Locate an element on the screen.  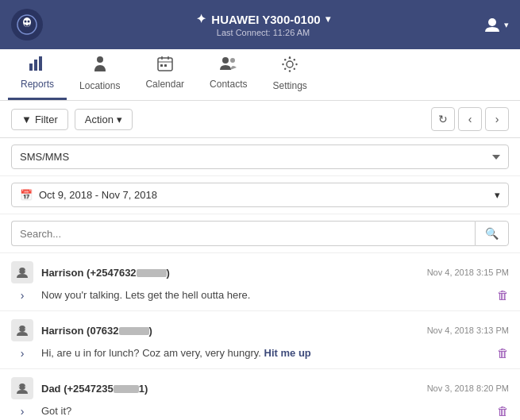
search-button: 🔍 is located at coordinates (492, 233).